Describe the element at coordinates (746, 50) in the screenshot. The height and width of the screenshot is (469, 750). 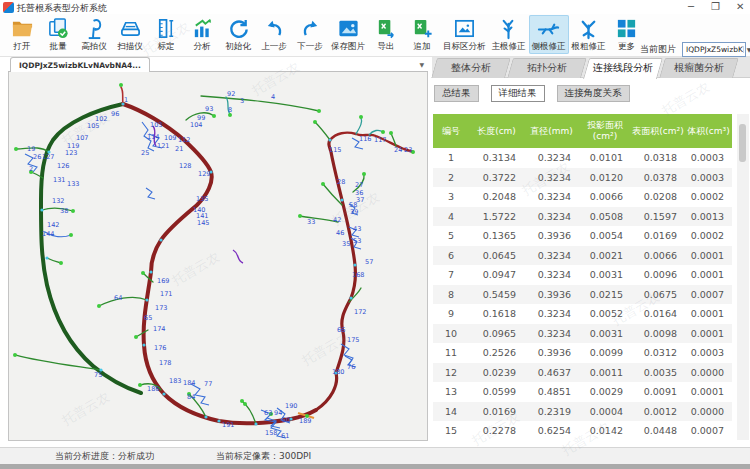
I see `chevron-down-icon: ▼` at that location.